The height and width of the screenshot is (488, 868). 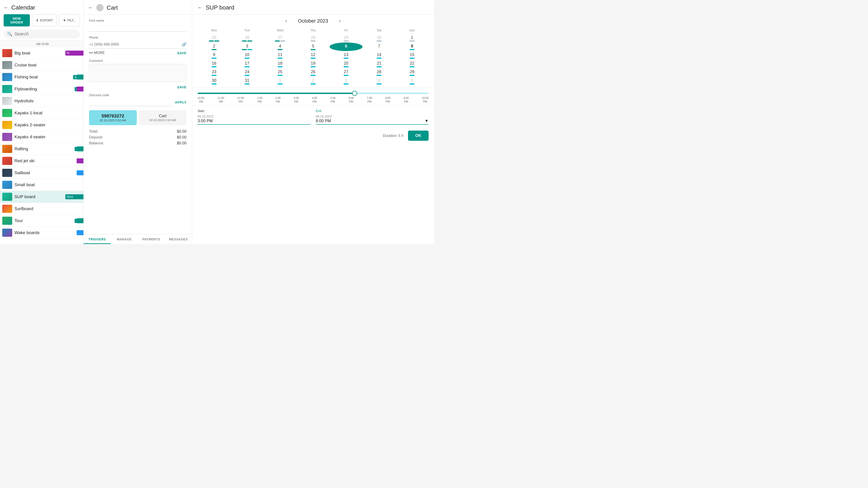 I want to click on calendar-day: 18, so click(x=280, y=64).